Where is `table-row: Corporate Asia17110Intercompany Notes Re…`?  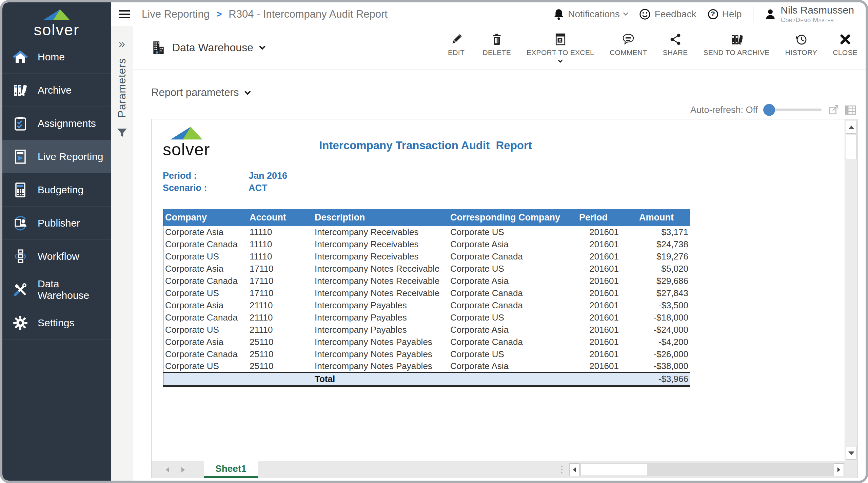 table-row: Corporate Asia17110Intercompany Notes Re… is located at coordinates (427, 269).